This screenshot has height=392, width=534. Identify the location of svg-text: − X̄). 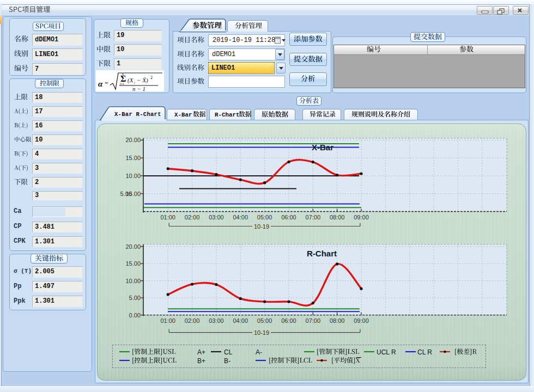
(143, 81).